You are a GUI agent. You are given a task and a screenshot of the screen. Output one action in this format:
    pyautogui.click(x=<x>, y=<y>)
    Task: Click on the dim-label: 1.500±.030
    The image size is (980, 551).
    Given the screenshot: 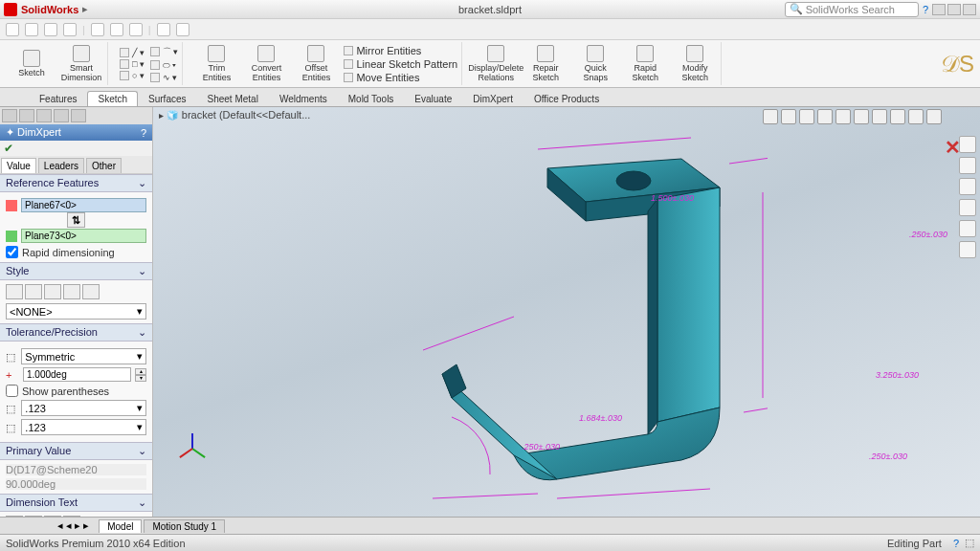 What is the action you would take?
    pyautogui.click(x=672, y=198)
    